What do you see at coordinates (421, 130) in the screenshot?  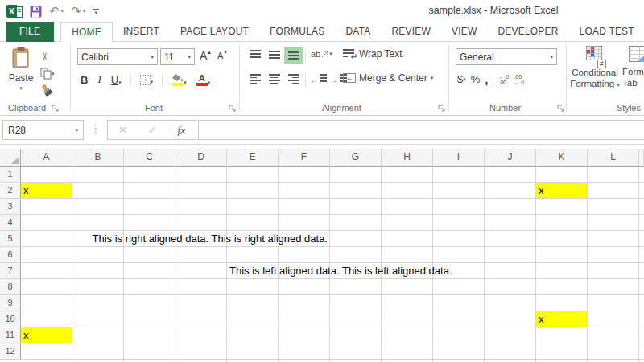 I see `formula-input` at bounding box center [421, 130].